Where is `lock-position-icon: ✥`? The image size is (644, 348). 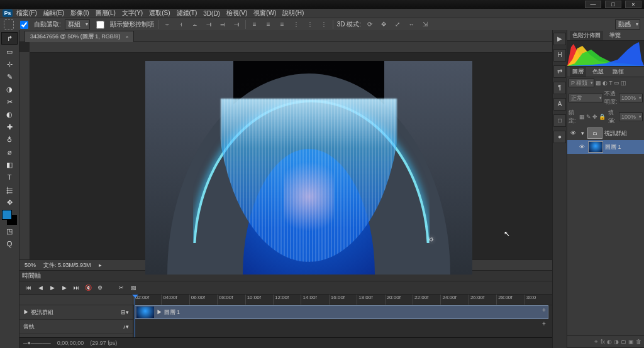
lock-position-icon: ✥ is located at coordinates (595, 117).